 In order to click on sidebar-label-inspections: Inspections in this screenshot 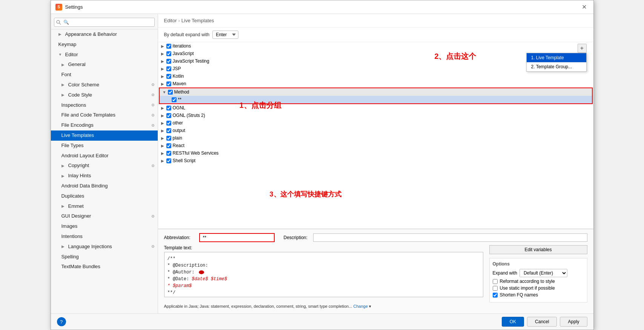, I will do `click(74, 106)`.